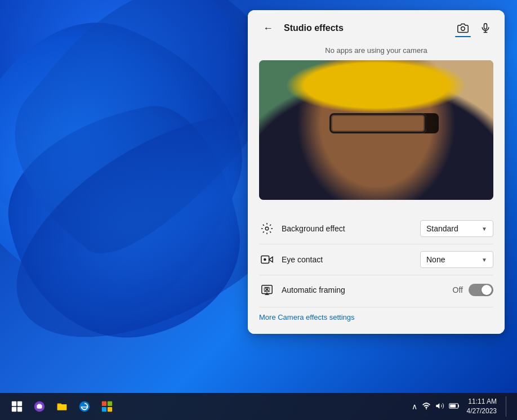  I want to click on back-button: ←, so click(268, 28).